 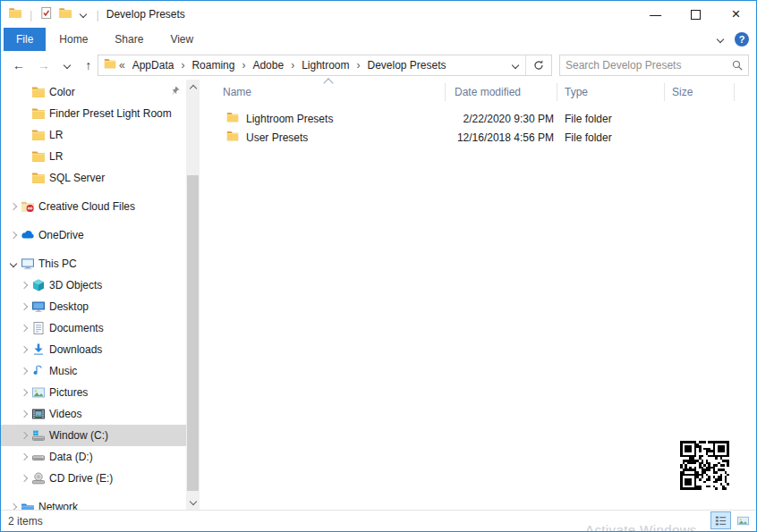 What do you see at coordinates (515, 65) in the screenshot?
I see `address-dropdown-chevron-icon` at bounding box center [515, 65].